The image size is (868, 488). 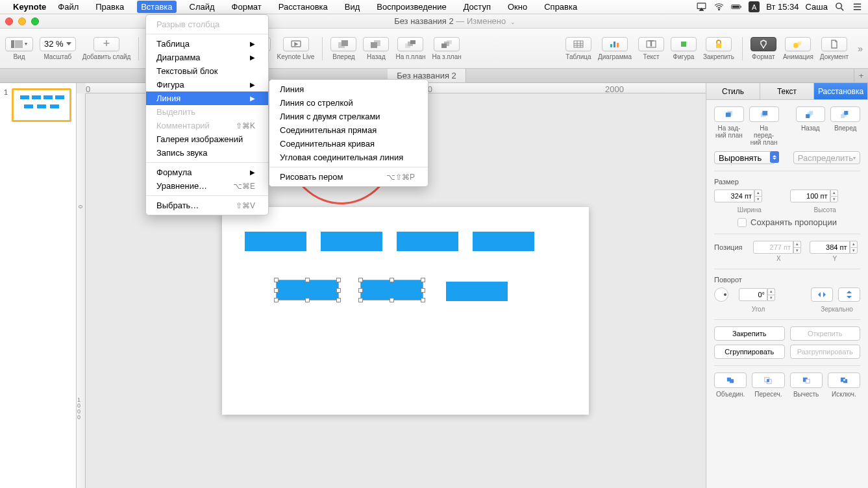 What do you see at coordinates (861, 75) in the screenshot?
I see `add-tab-button: +` at bounding box center [861, 75].